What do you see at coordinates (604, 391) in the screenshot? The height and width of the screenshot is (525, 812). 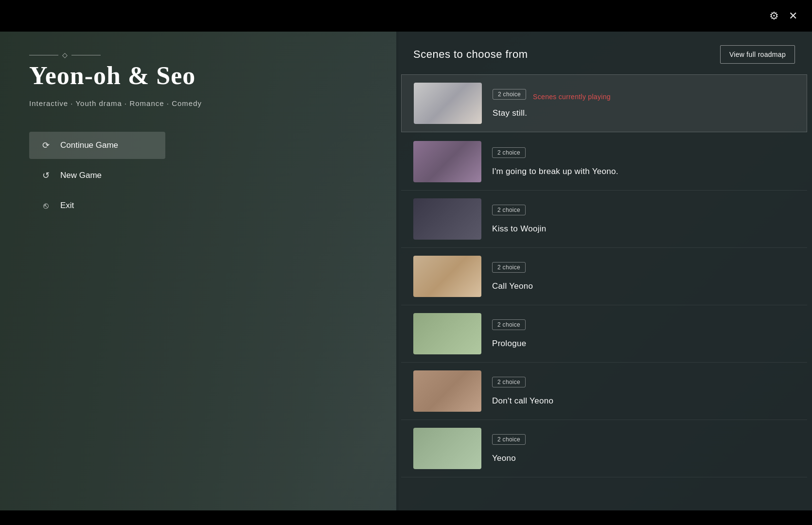 I see `scene-item-6: 2 choice Don't call Yeono` at bounding box center [604, 391].